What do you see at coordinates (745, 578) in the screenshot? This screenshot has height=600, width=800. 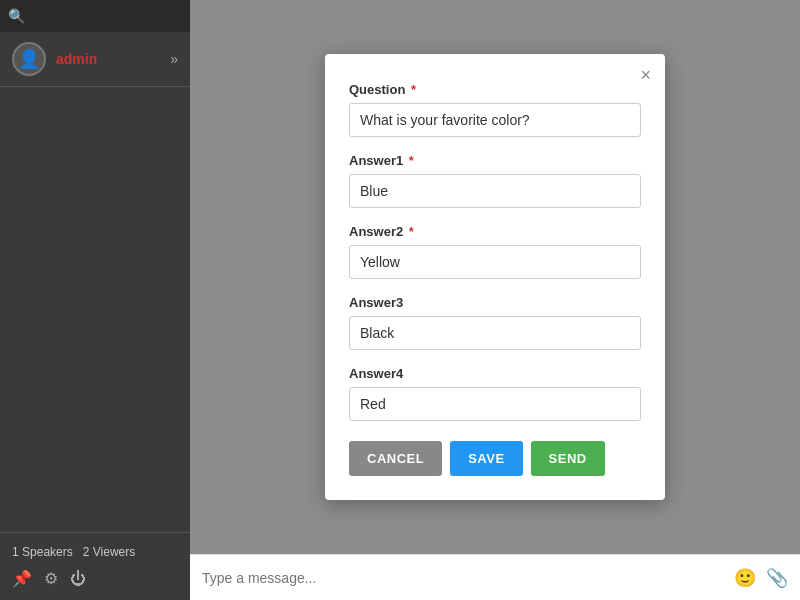 I see `emoji-icon: 🙂` at bounding box center [745, 578].